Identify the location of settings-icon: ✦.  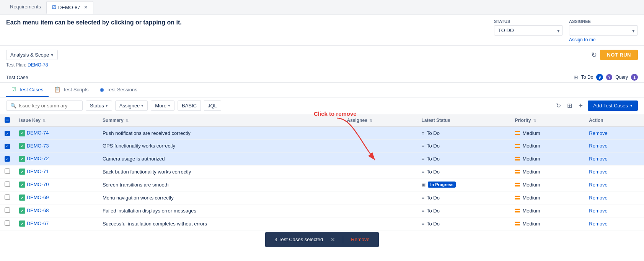
(581, 105).